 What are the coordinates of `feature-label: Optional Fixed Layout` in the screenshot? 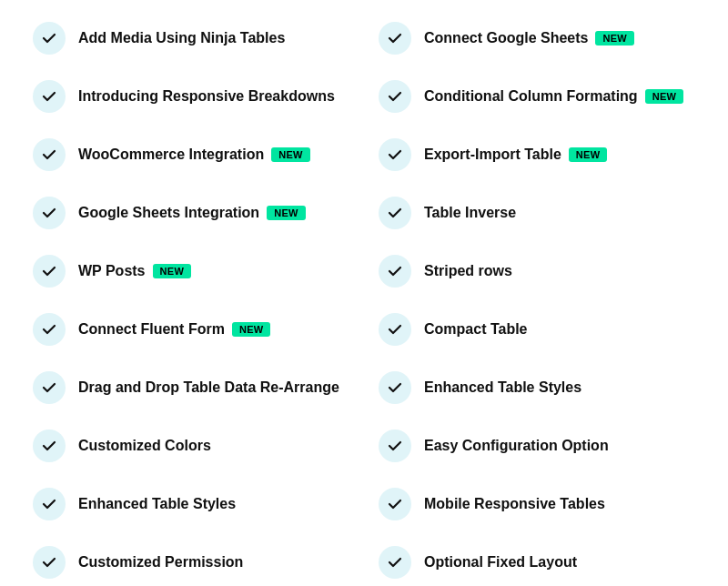 It's located at (500, 562).